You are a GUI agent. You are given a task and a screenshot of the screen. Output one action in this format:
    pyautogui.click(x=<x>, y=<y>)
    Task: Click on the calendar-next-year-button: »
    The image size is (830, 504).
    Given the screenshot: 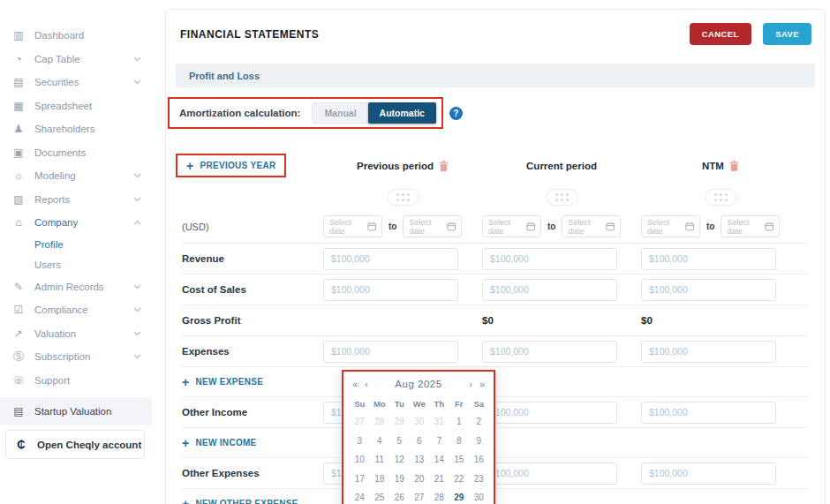 What is the action you would take?
    pyautogui.click(x=482, y=385)
    